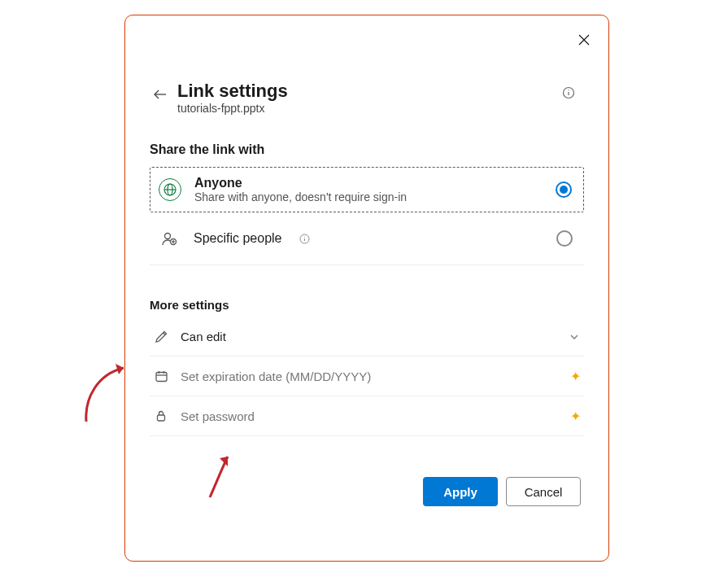 The height and width of the screenshot is (586, 728). Describe the element at coordinates (584, 40) in the screenshot. I see `close-button` at that location.